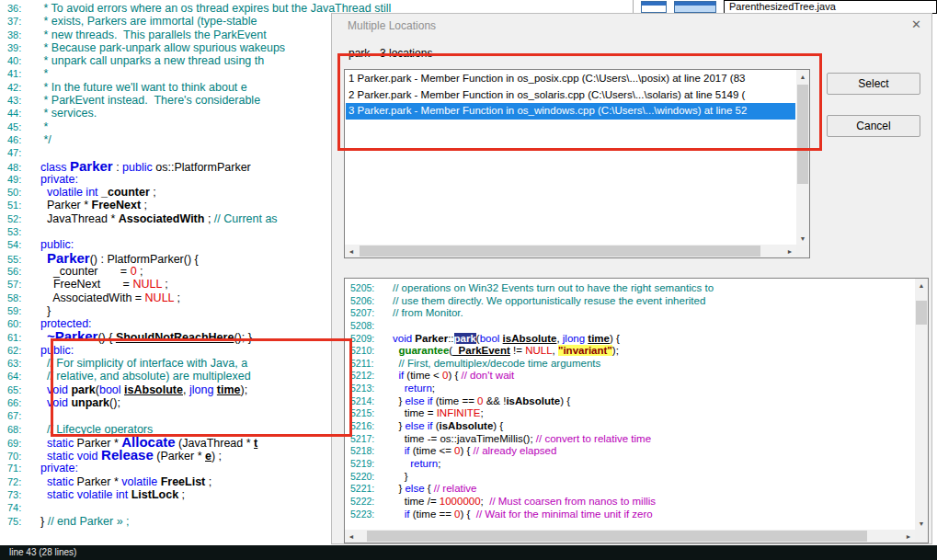 The width and height of the screenshot is (937, 560). I want to click on line-number: 38:, so click(20, 35).